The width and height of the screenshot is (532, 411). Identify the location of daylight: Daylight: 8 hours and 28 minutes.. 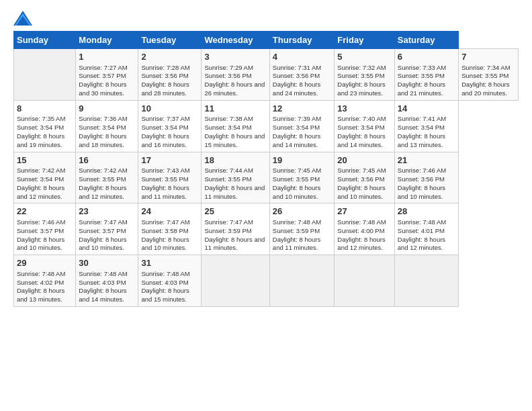
(165, 89).